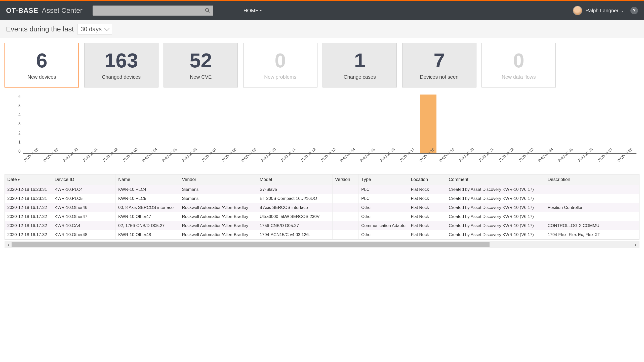  I want to click on user-name-label: Ralph Langner, so click(602, 11).